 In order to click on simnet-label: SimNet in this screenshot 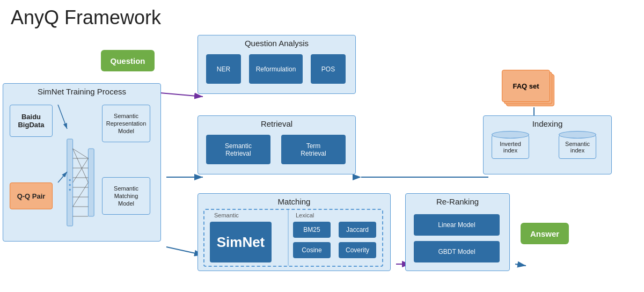, I will do `click(241, 243)`.